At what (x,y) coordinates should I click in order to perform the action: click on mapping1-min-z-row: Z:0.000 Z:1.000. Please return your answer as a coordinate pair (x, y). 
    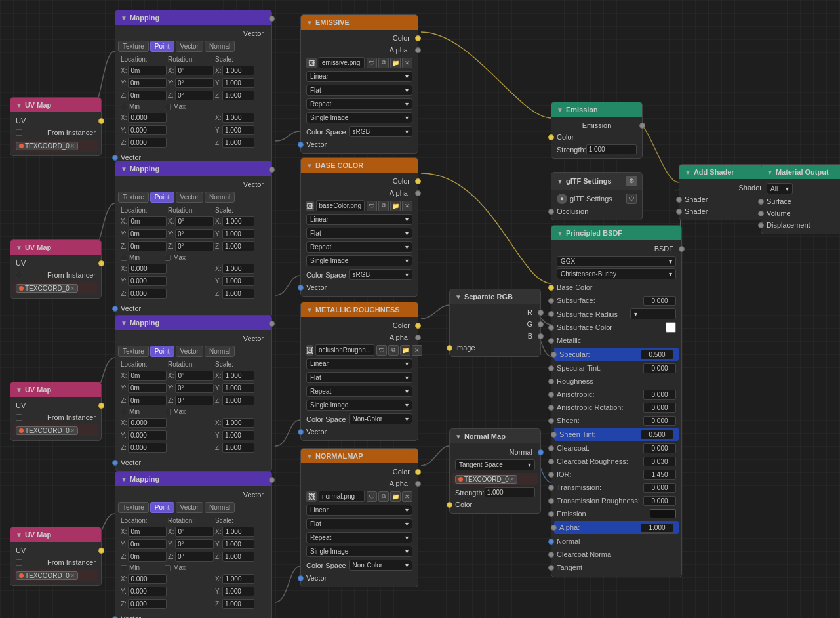
    Looking at the image, I should click on (193, 143).